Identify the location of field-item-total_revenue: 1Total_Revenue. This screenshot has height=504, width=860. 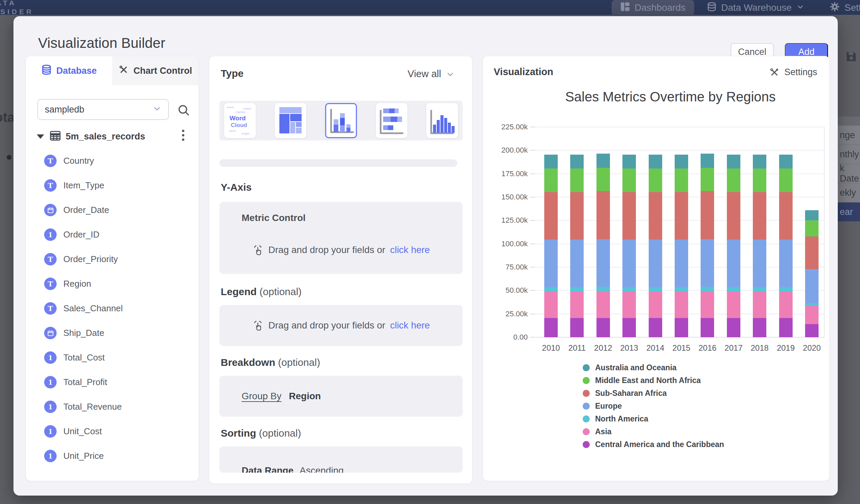
(112, 407).